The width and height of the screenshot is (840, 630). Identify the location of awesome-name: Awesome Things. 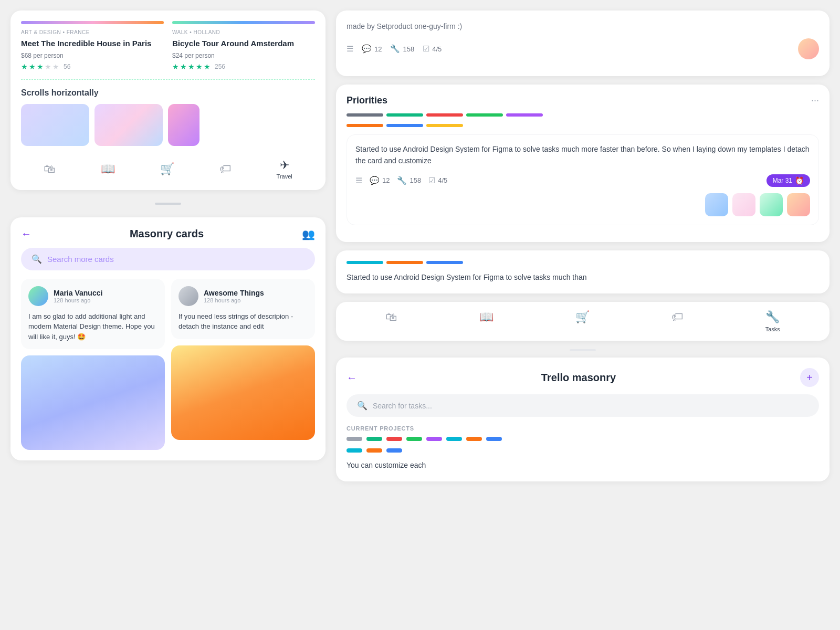
(234, 293).